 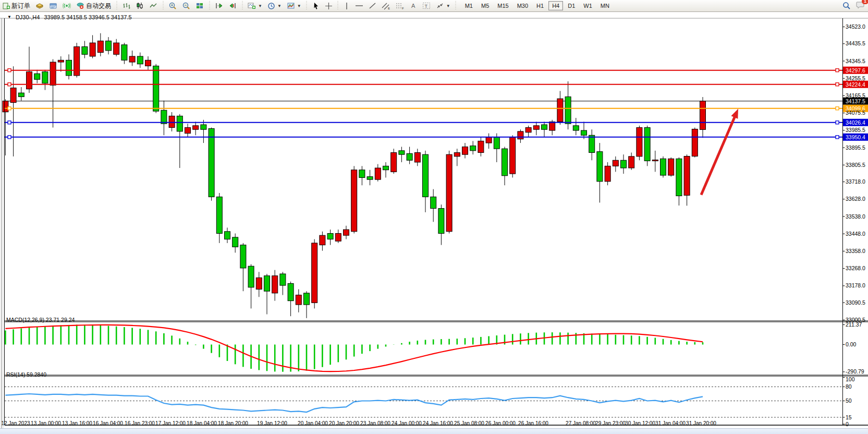 What do you see at coordinates (316, 6) in the screenshot?
I see `cursor-button` at bounding box center [316, 6].